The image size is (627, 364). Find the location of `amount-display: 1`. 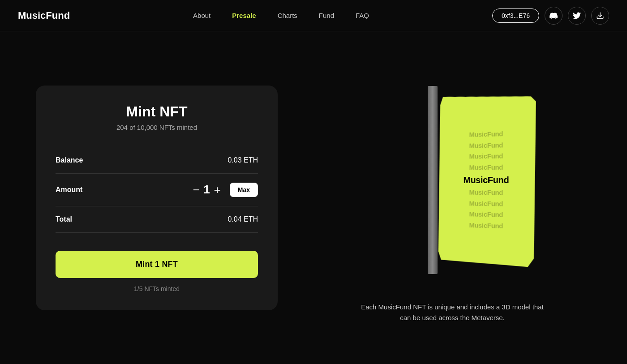

amount-display: 1 is located at coordinates (207, 190).